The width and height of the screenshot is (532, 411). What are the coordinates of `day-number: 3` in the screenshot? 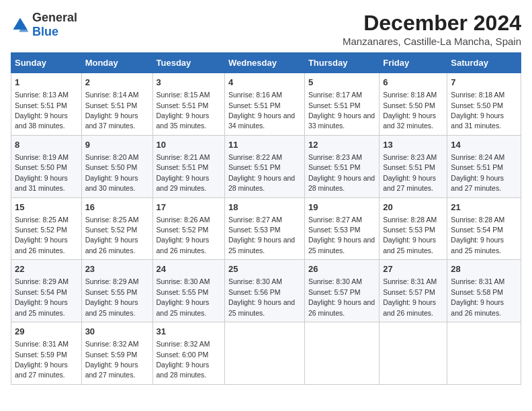 It's located at (189, 83).